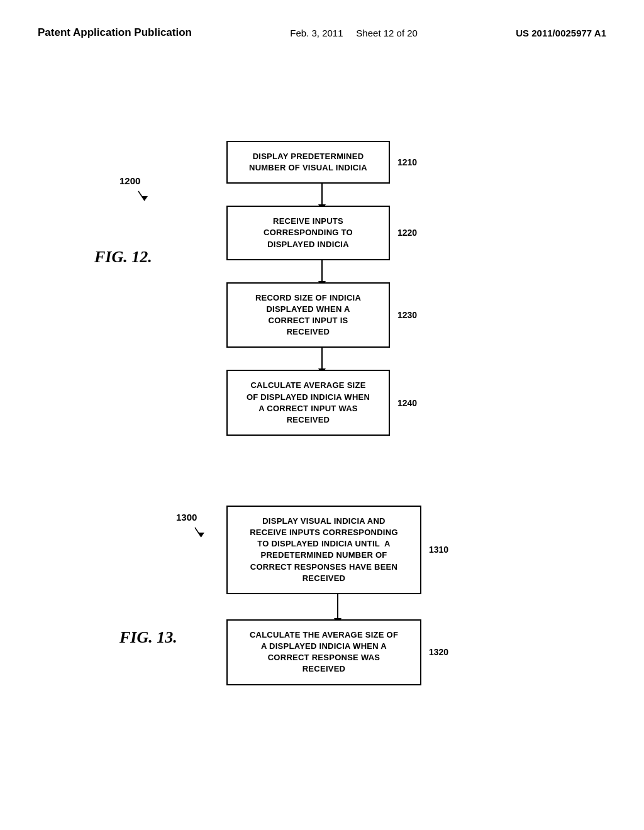  Describe the element at coordinates (322, 162) in the screenshot. I see `node-1210-row: DISPLAY PREDETERMINEDNUMBER OF VISUAL IN…` at that location.